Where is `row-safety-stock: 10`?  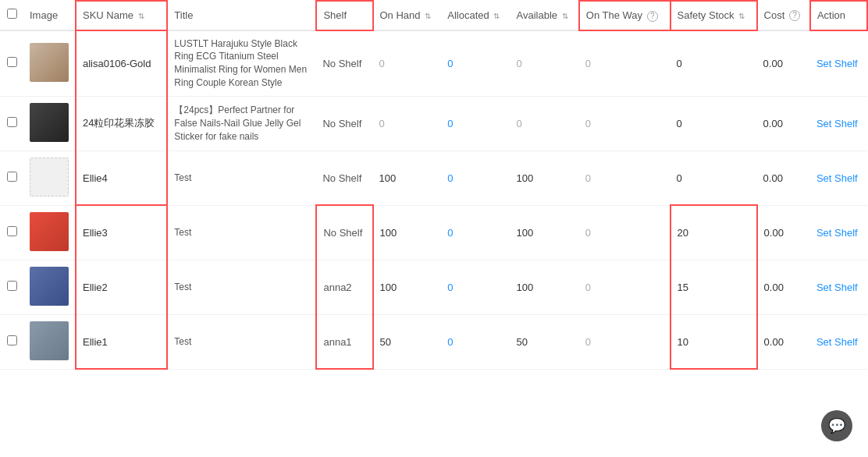 row-safety-stock: 10 is located at coordinates (713, 342).